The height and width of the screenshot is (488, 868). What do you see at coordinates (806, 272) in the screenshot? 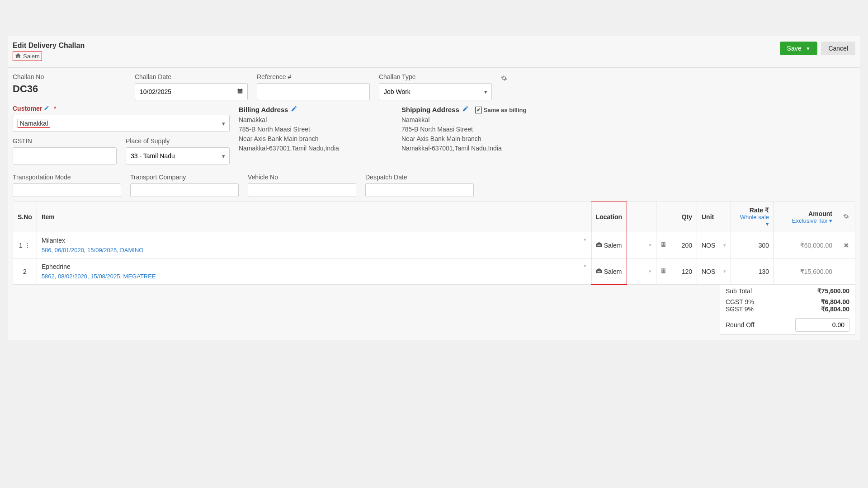
I see `amount-value: ₹15,600.00` at bounding box center [806, 272].